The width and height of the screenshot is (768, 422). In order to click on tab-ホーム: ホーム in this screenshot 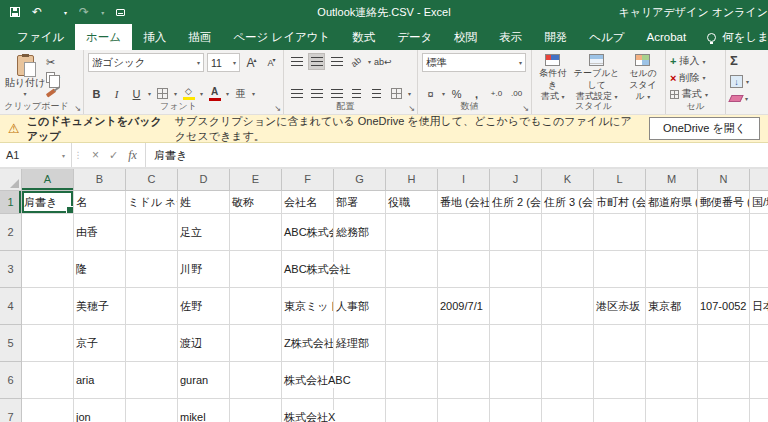, I will do `click(104, 37)`.